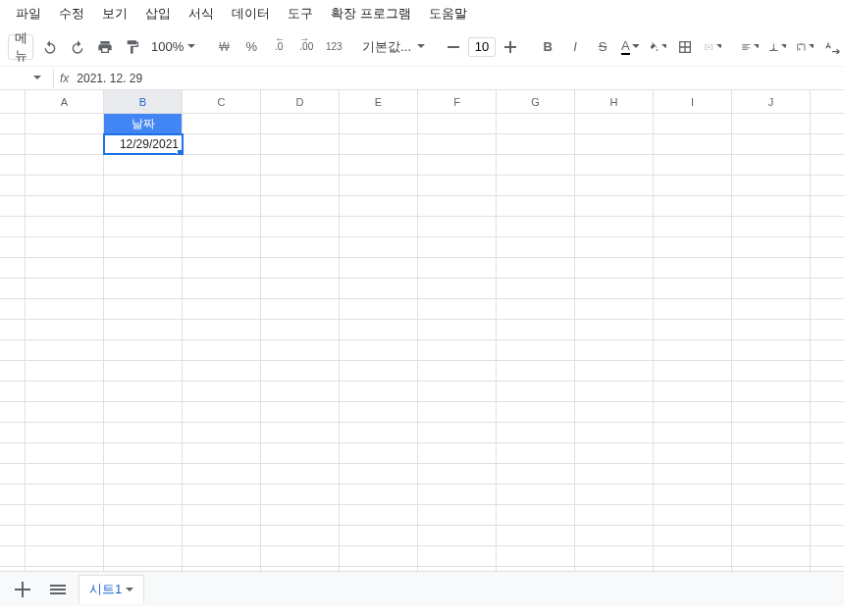  Describe the element at coordinates (379, 412) in the screenshot. I see `cell-E15` at that location.